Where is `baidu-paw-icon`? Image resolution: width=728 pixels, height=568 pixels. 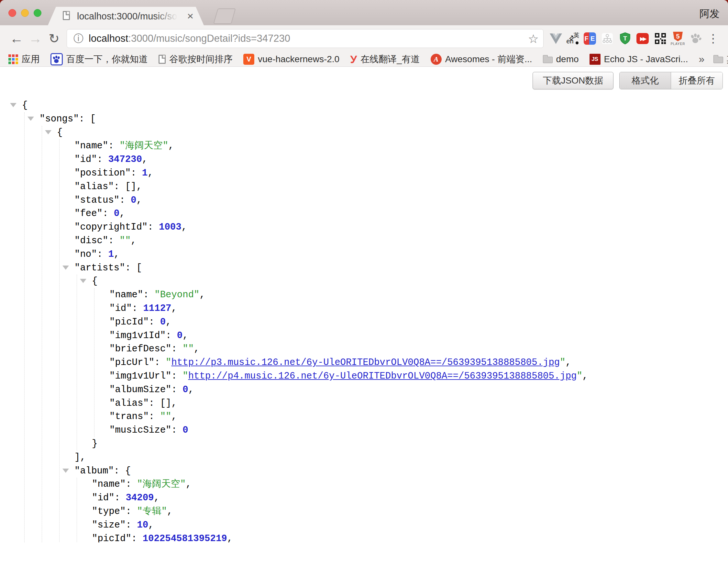
baidu-paw-icon is located at coordinates (57, 59).